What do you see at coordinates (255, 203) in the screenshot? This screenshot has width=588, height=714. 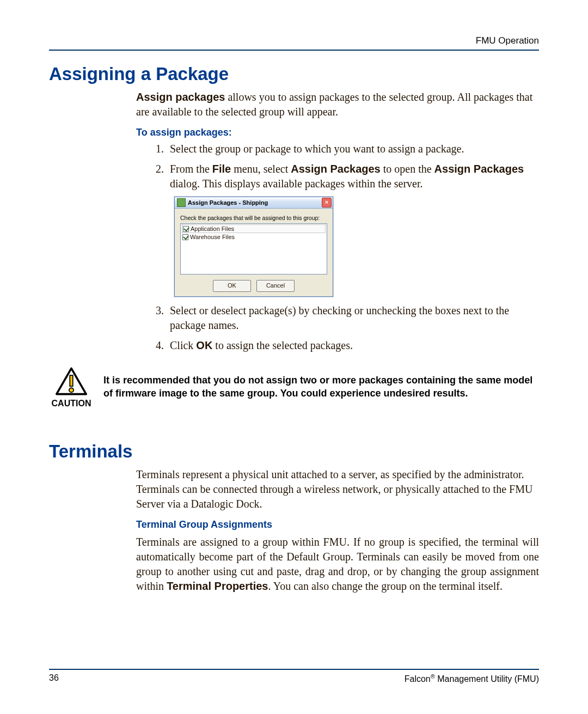 I see `dialog-title: Assign Packages - Shipping` at bounding box center [255, 203].